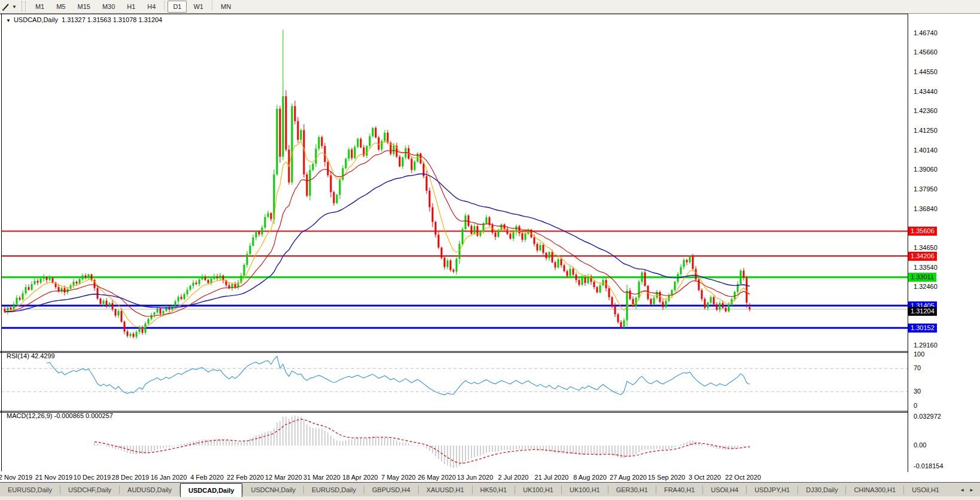  I want to click on chart-symbol-label: USDCAD,Daily, so click(36, 20).